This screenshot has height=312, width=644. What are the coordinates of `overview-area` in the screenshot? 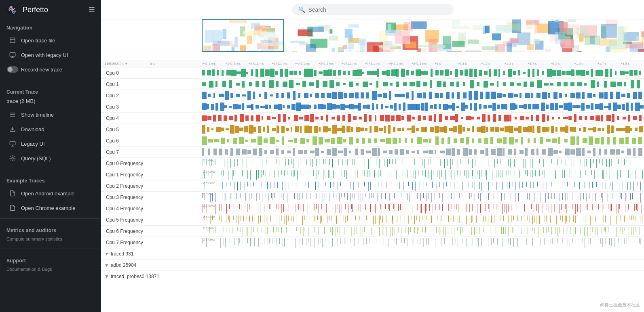 It's located at (373, 36).